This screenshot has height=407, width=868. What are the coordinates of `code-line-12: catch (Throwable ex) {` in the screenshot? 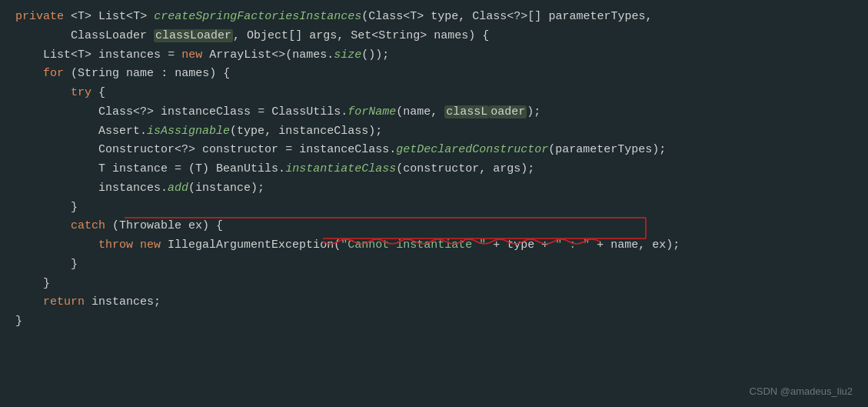 It's located at (434, 226).